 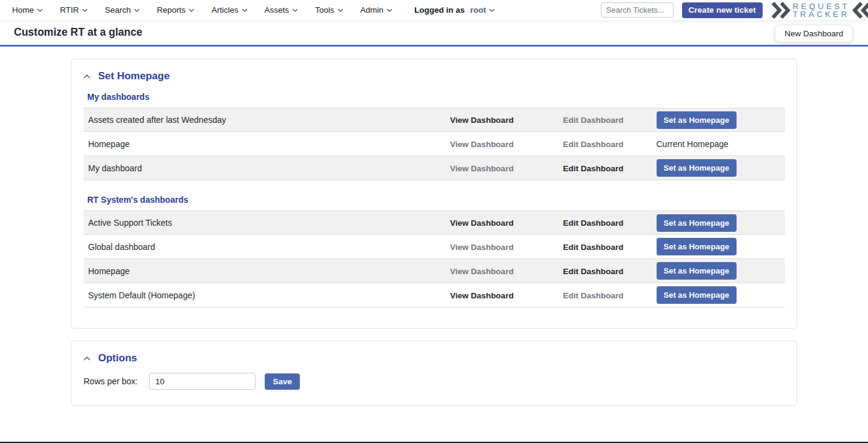 I want to click on group-heading-system-dashboards: RT System's dashboards, so click(x=436, y=200).